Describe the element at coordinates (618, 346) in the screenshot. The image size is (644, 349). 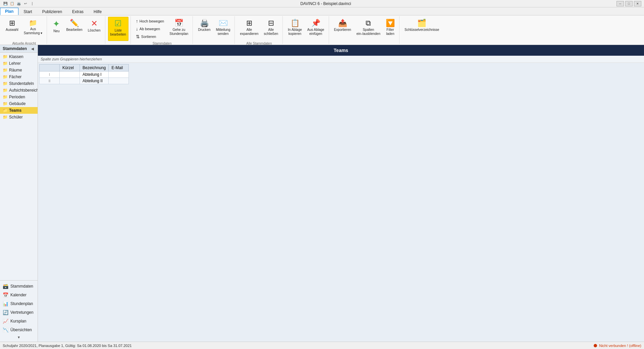
I see `status-right: Nicht verbunden ! (offline)` at that location.